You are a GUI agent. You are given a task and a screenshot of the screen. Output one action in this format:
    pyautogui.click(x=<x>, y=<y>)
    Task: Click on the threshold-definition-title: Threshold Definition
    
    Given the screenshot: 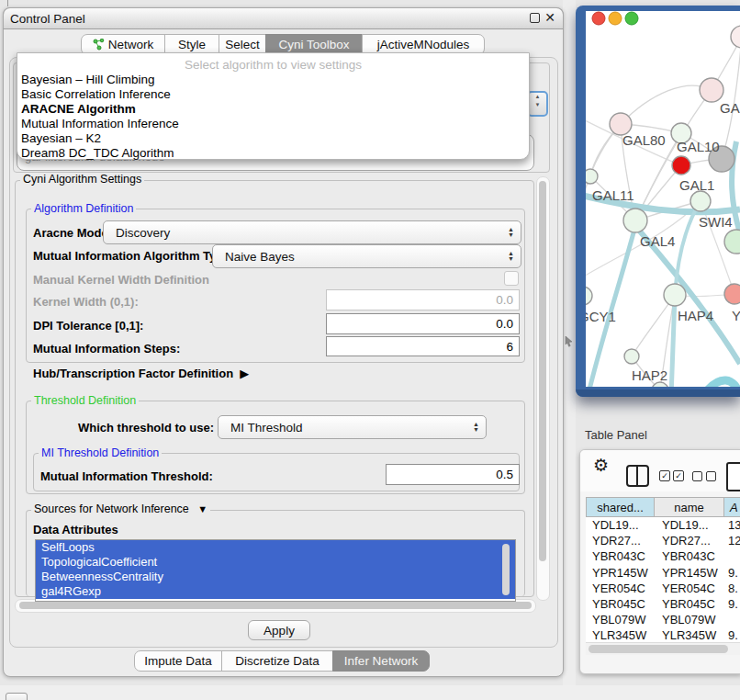 What is the action you would take?
    pyautogui.click(x=84, y=401)
    